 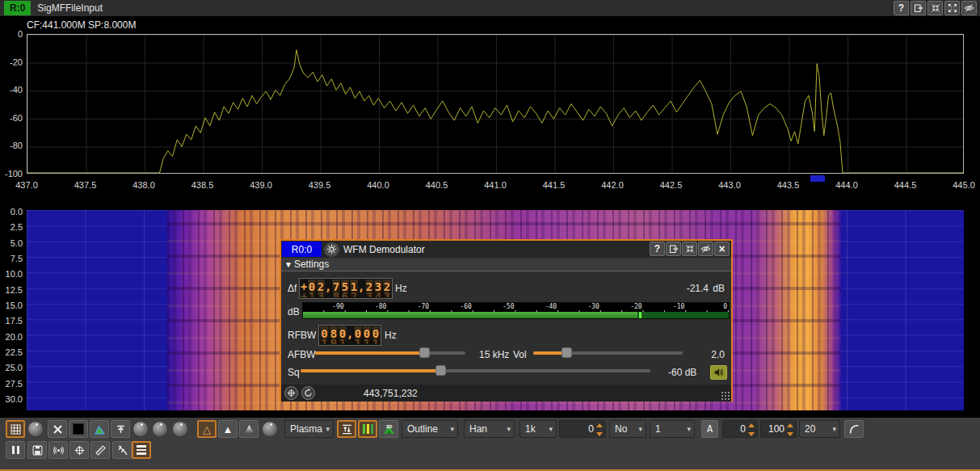 What do you see at coordinates (36, 429) in the screenshot?
I see `grid-intensity-knob` at bounding box center [36, 429].